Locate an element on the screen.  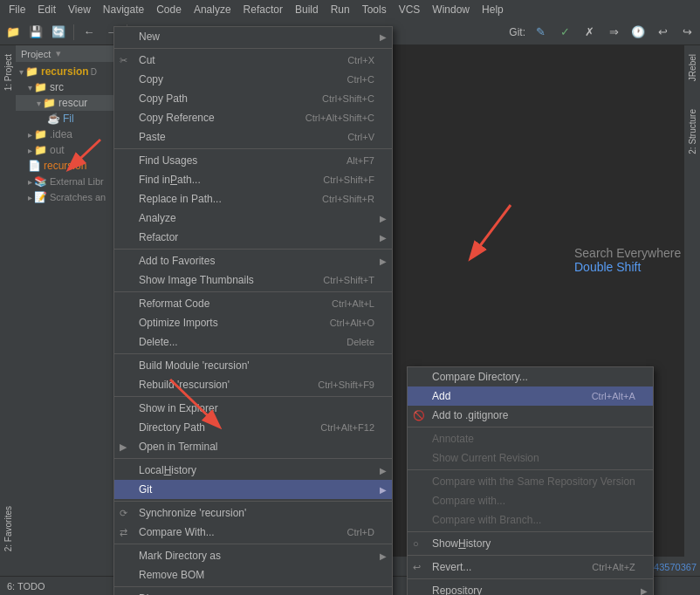
menu-show-in-explorer: Show in Explorer is located at coordinates (253, 408).